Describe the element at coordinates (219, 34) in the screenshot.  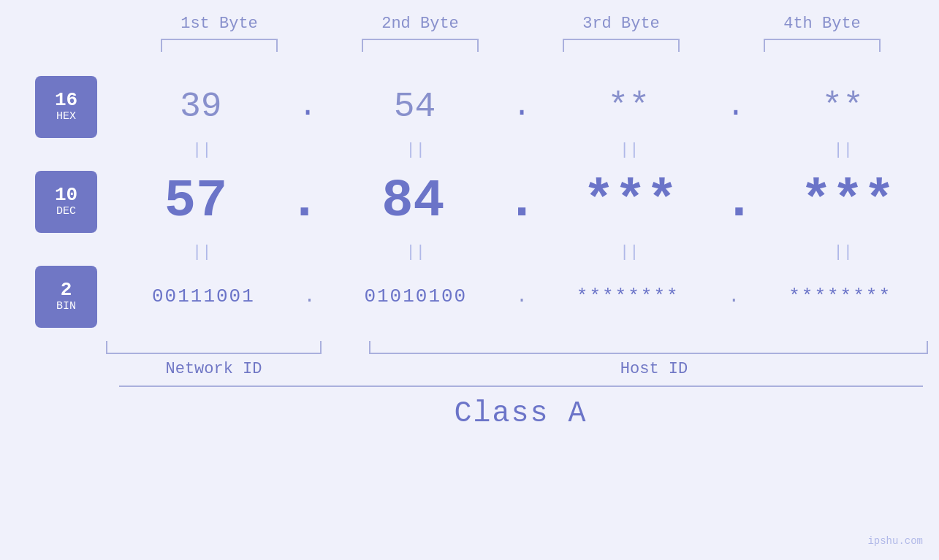
I see `byte1-col-header: 1st Byte` at that location.